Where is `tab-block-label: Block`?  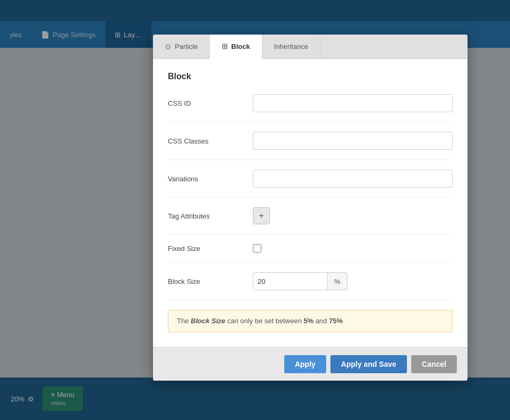 tab-block-label: Block is located at coordinates (240, 47).